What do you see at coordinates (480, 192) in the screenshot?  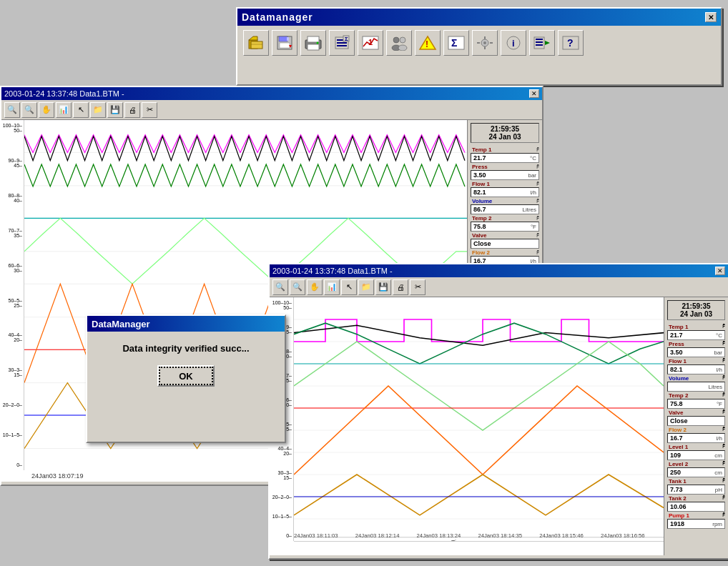 I see `sensor-flow1-value: 82.1` at bounding box center [480, 192].